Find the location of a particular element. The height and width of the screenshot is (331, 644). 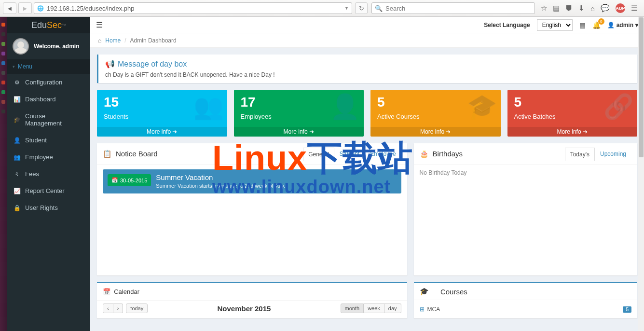

browser-search: 🔍 is located at coordinates (453, 8).